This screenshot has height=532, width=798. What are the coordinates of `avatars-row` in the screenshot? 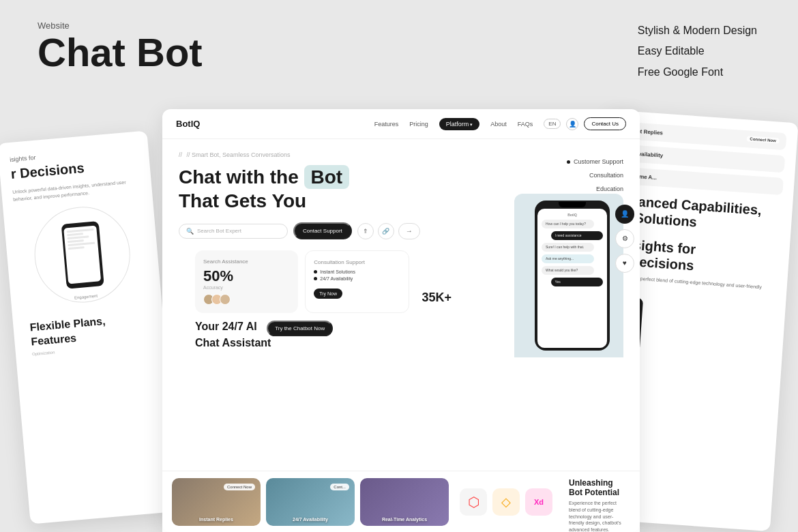 It's located at (247, 299).